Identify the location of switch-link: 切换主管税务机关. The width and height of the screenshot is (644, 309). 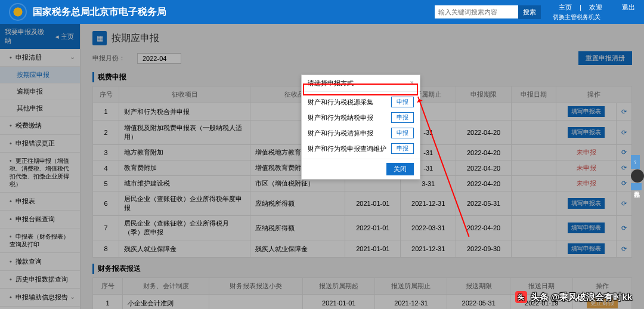
(594, 17).